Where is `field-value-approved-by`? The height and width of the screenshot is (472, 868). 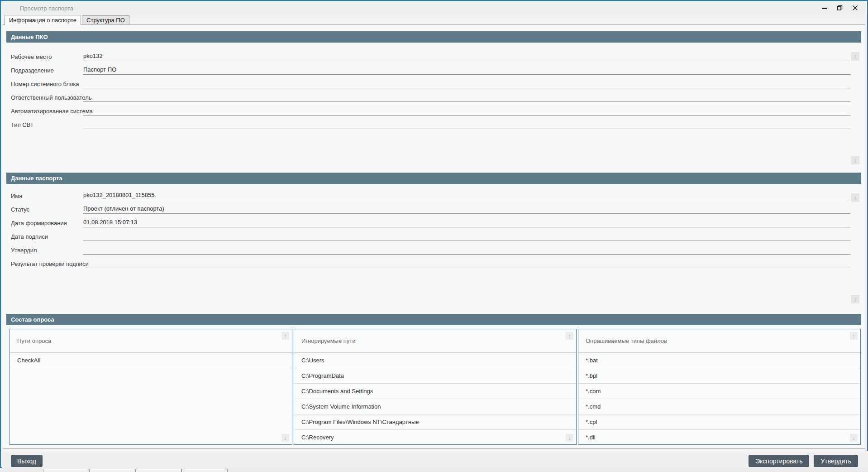 field-value-approved-by is located at coordinates (467, 249).